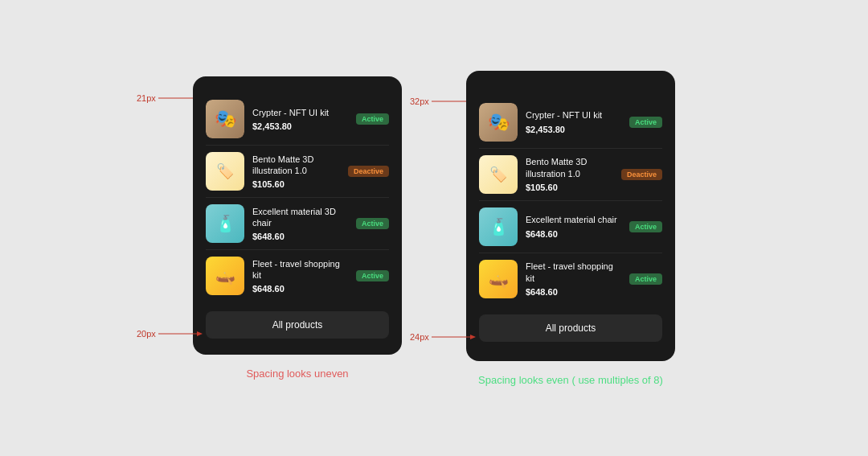 This screenshot has height=456, width=868. What do you see at coordinates (571, 328) in the screenshot?
I see `right-all-products-button: All products` at bounding box center [571, 328].